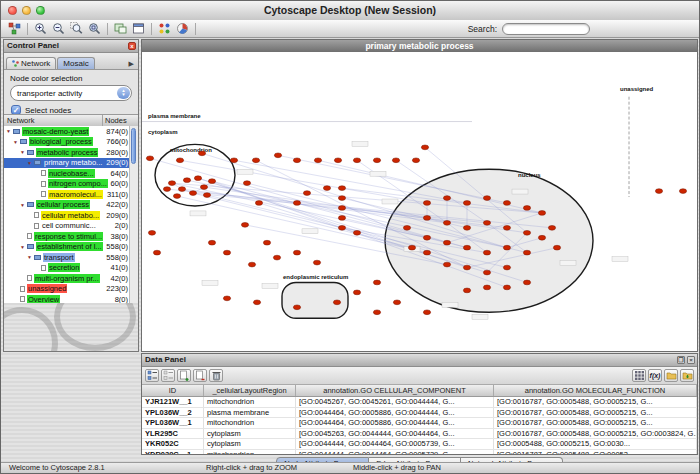  I want to click on column-header: _cellularLayoutRegion, so click(250, 390).